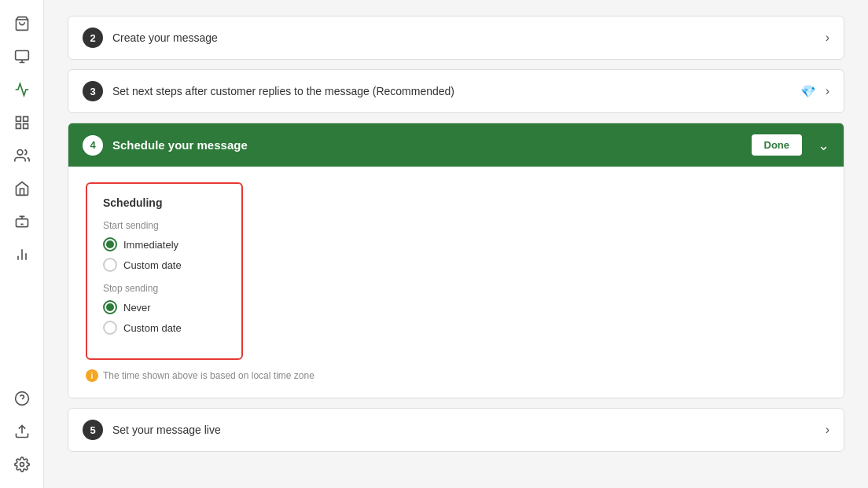 This screenshot has width=868, height=488. Describe the element at coordinates (164, 288) in the screenshot. I see `stop-sending-label: Stop sending` at that location.